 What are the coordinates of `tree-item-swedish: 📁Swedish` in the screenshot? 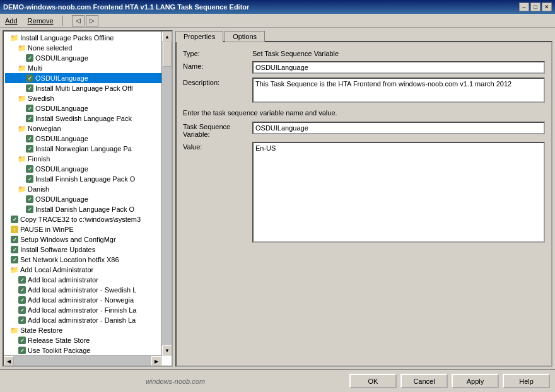 It's located at (88, 98).